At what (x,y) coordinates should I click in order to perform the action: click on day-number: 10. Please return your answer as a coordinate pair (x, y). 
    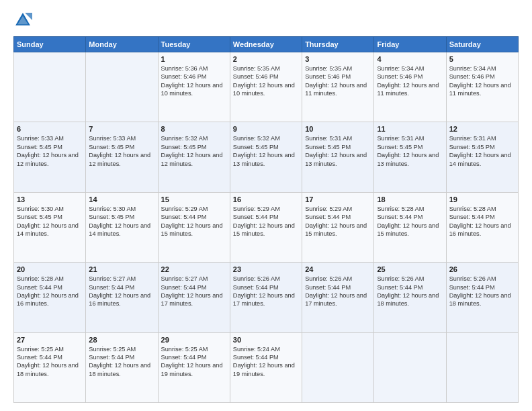
    Looking at the image, I should click on (338, 129).